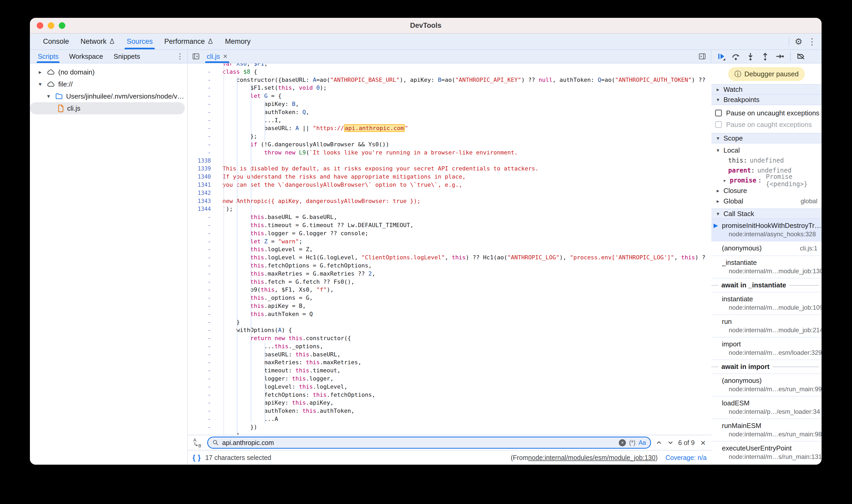 The image size is (852, 504). I want to click on close-tab-icon: ×, so click(225, 56).